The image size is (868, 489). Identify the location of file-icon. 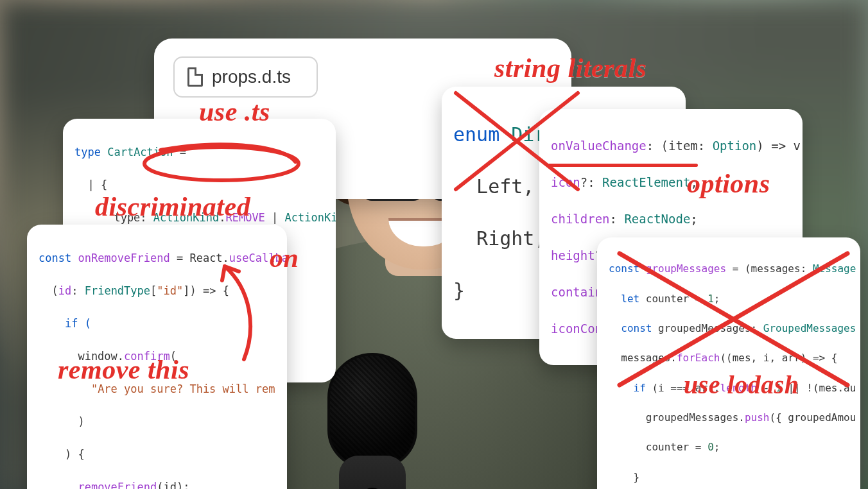
(195, 77).